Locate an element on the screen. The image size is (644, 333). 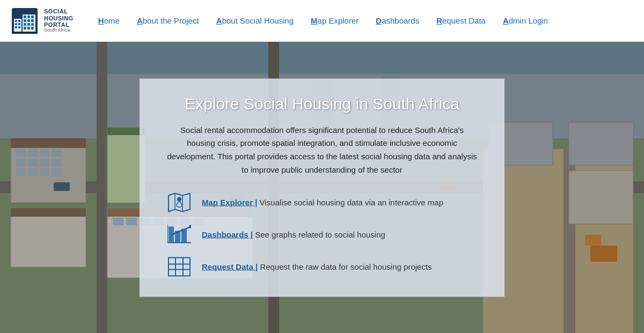
nav-admin-login: Admin Login is located at coordinates (525, 20).